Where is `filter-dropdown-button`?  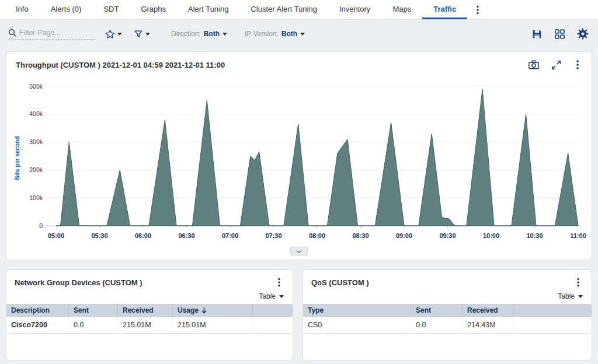
filter-dropdown-button is located at coordinates (142, 34).